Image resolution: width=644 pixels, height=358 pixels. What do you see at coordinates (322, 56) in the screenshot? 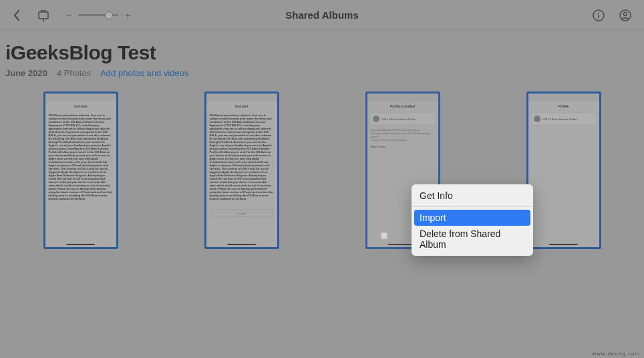
I see `album-header: iGeeksBlog Test June 2020 4 Photos Add p…` at bounding box center [322, 56].